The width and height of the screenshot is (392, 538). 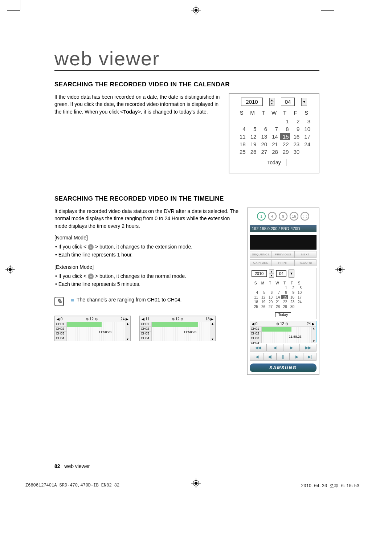 I want to click on tl-prev-icon: ◀ 11, so click(x=146, y=319).